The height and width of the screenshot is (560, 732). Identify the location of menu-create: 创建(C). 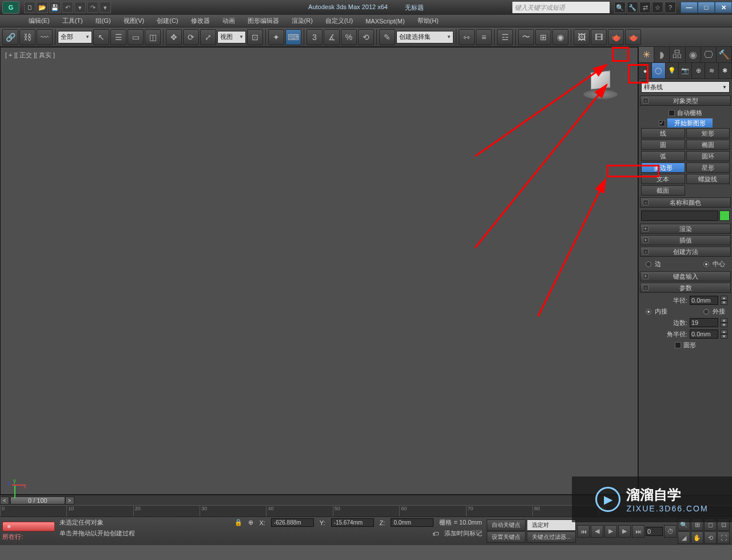
(167, 21).